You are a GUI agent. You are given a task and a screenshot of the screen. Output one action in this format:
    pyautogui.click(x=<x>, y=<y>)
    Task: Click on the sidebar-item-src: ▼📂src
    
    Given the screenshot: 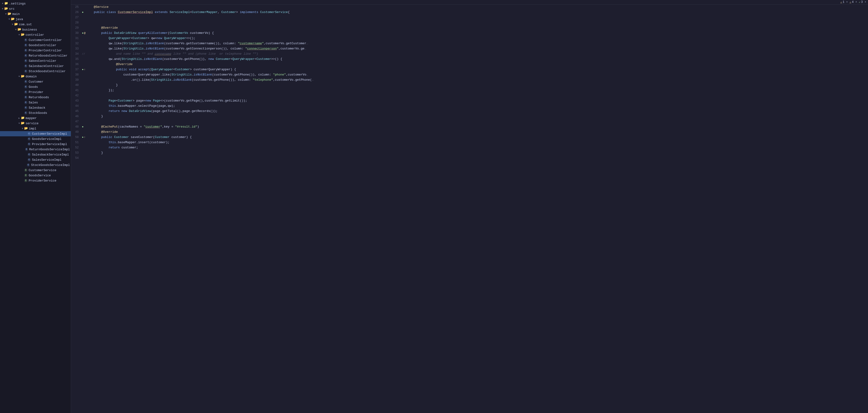 What is the action you would take?
    pyautogui.click(x=35, y=9)
    